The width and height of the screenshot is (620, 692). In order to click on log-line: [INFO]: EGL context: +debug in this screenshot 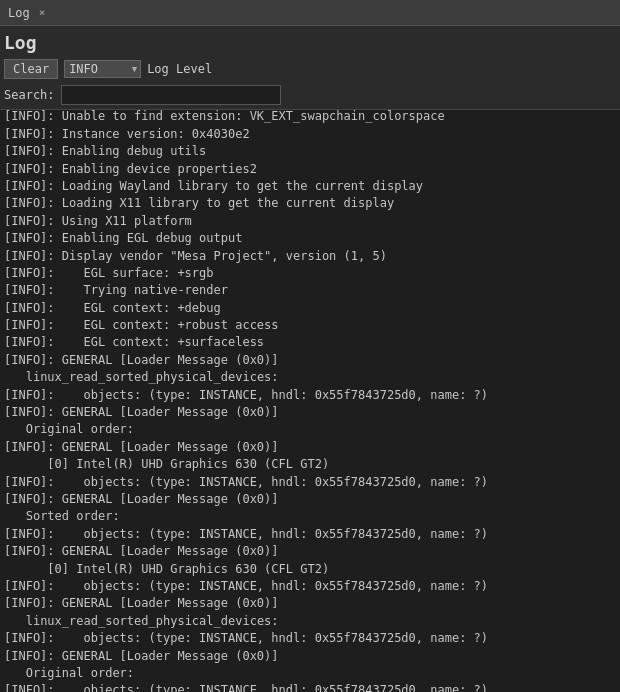, I will do `click(310, 308)`.